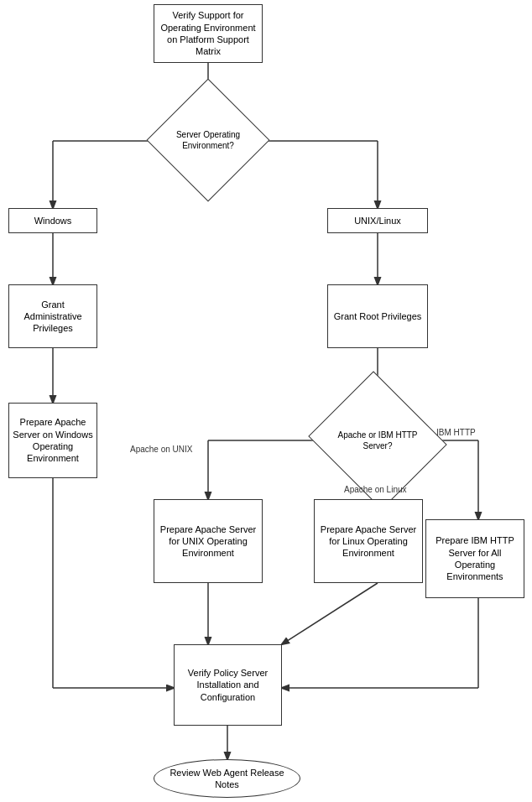 The width and height of the screenshot is (532, 802). What do you see at coordinates (208, 34) in the screenshot?
I see `verify-support-box: Verify Support for Operating Environment…` at bounding box center [208, 34].